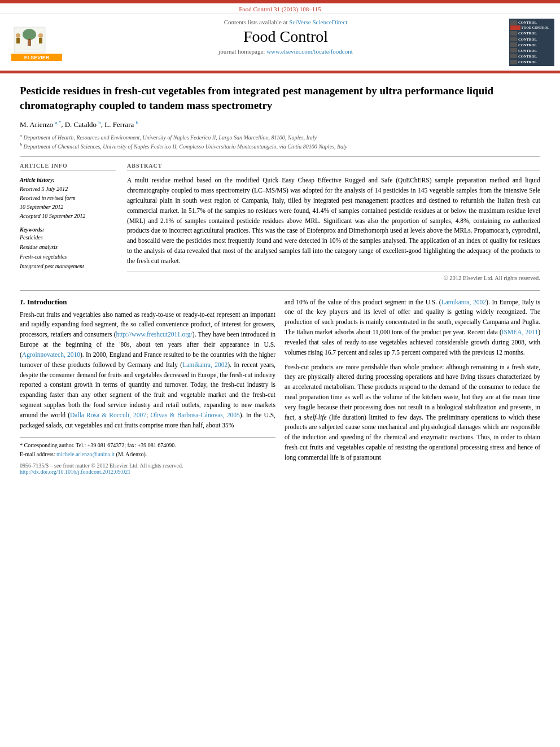 This screenshot has height=747, width=560. What do you see at coordinates (318, 22) in the screenshot?
I see `sciverse-link: SciVerse ScienceDirect` at bounding box center [318, 22].